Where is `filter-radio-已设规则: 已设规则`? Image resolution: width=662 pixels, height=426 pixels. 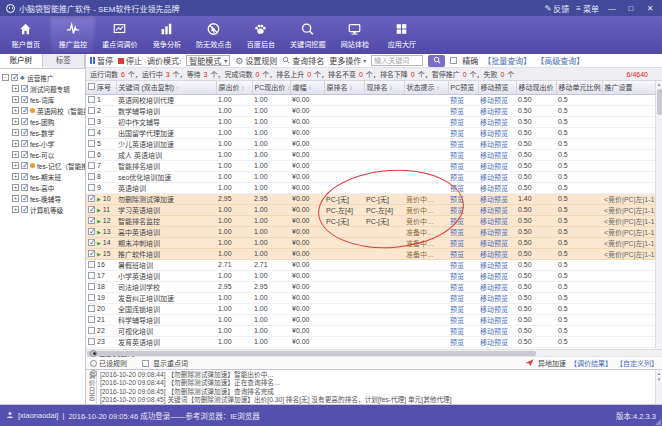
filter-radio-已设规则: 已设规则 is located at coordinates (112, 363).